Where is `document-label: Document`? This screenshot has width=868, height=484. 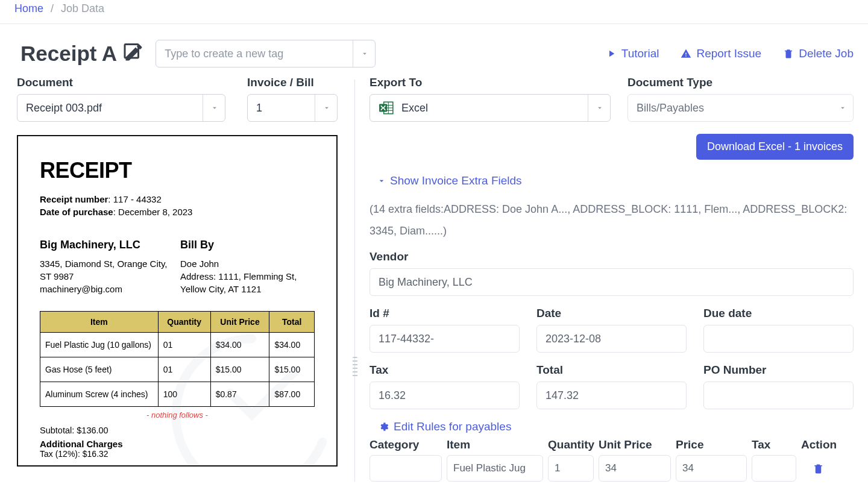
document-label: Document is located at coordinates (121, 83).